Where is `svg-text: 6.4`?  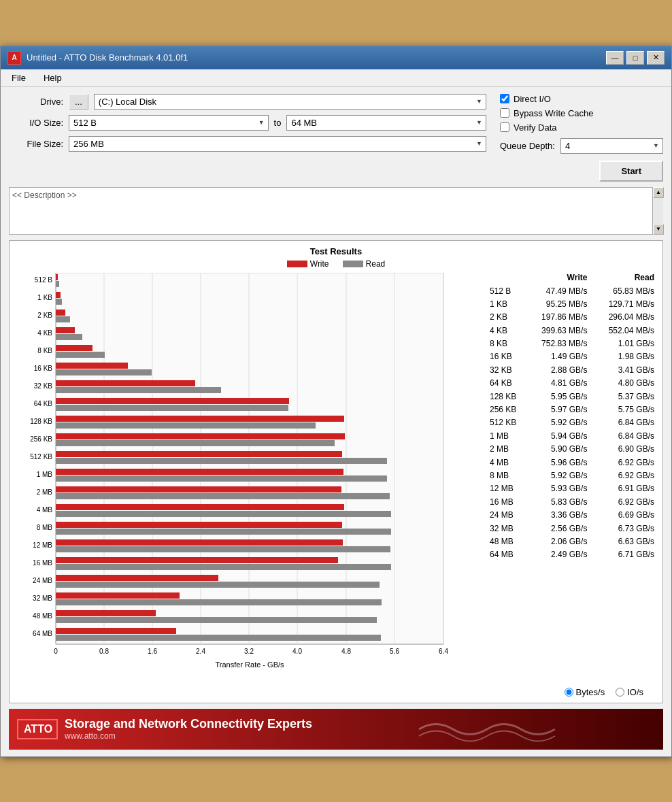 svg-text: 6.4 is located at coordinates (443, 652).